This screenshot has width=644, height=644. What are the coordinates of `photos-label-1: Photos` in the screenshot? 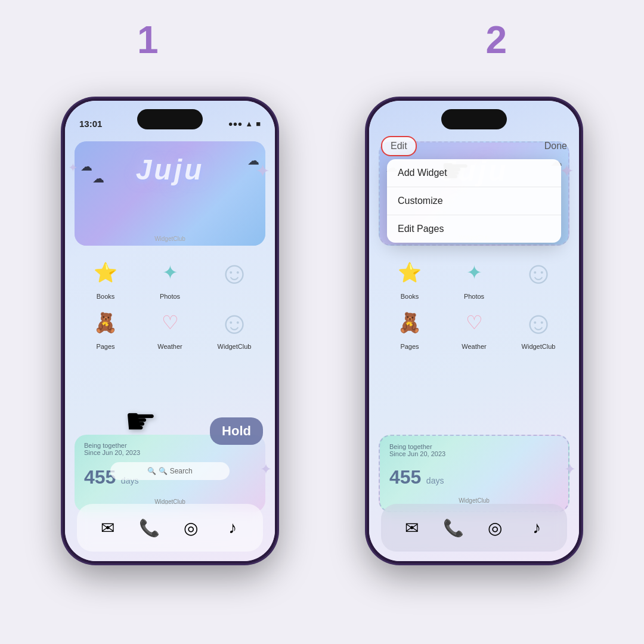 It's located at (170, 296).